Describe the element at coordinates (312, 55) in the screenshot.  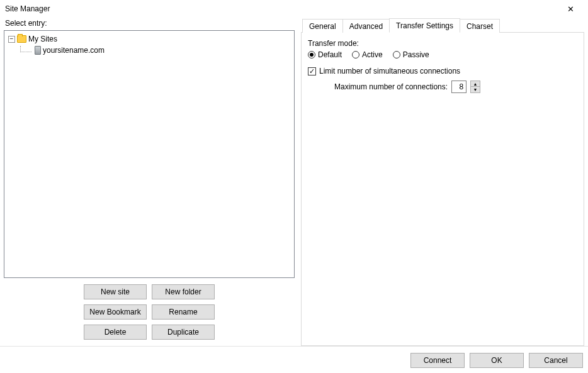
I see `radio-icon-selected` at that location.